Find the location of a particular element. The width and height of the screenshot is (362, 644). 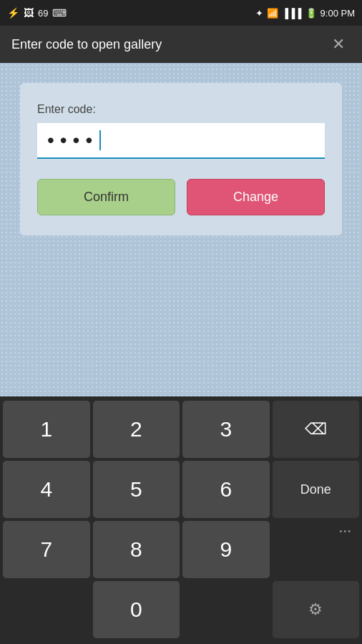

key-empty: ••• is located at coordinates (316, 550).